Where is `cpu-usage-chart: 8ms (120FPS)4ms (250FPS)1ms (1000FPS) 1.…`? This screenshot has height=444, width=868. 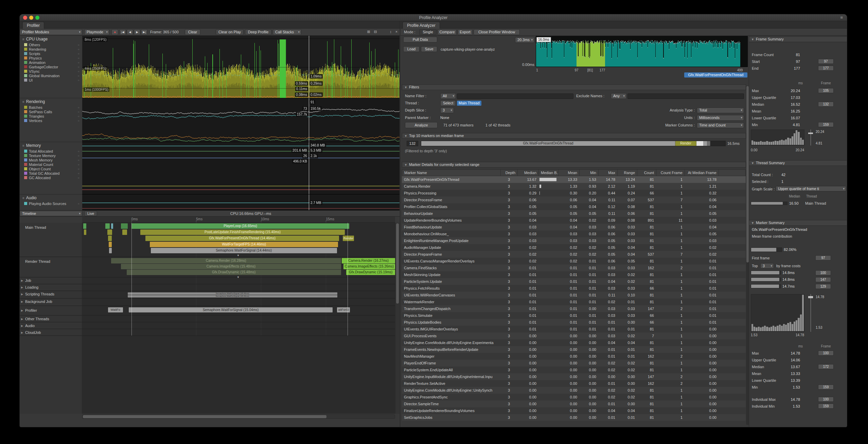
cpu-usage-chart: 8ms (120FPS)4ms (250FPS)1ms (1000FPS) 1.… is located at coordinates (241, 67).